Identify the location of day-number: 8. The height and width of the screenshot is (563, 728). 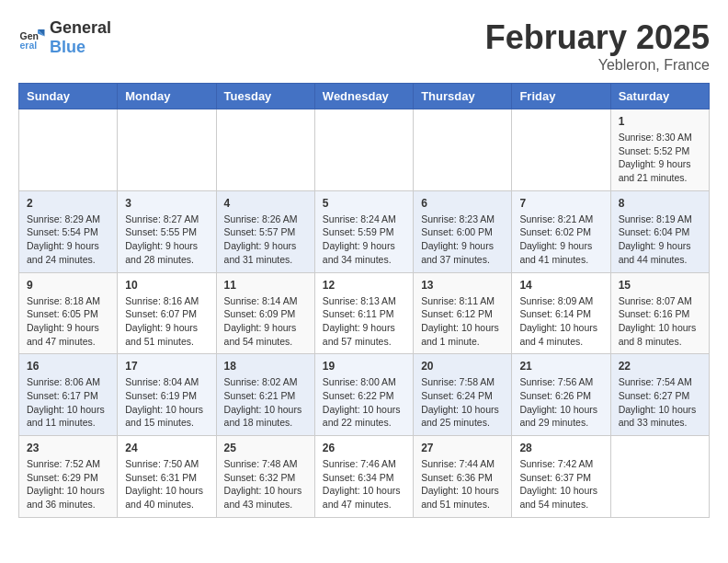
(660, 203).